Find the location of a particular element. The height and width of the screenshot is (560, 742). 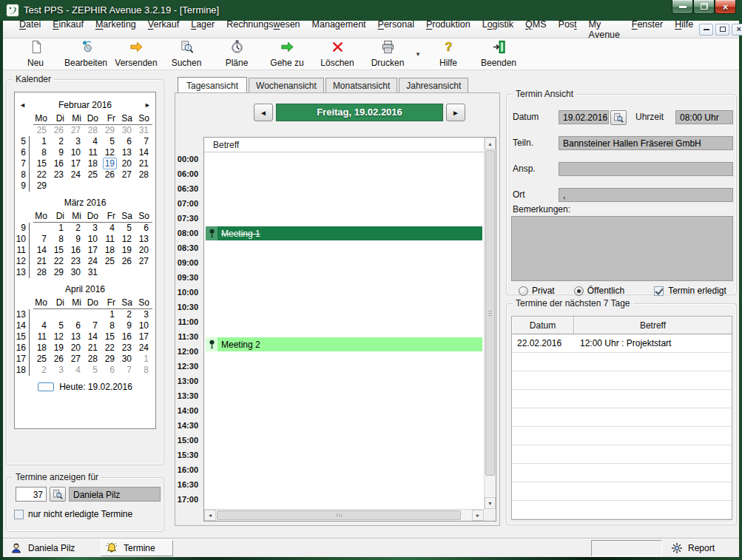

user-name-field: Daniela Pilz is located at coordinates (115, 494).